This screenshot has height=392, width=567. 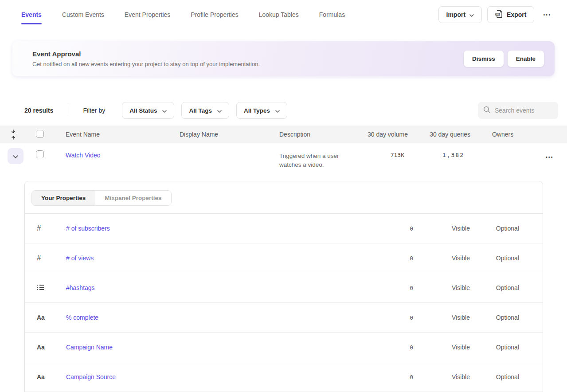 What do you see at coordinates (499, 15) in the screenshot?
I see `csv-file-icon: csv` at bounding box center [499, 15].